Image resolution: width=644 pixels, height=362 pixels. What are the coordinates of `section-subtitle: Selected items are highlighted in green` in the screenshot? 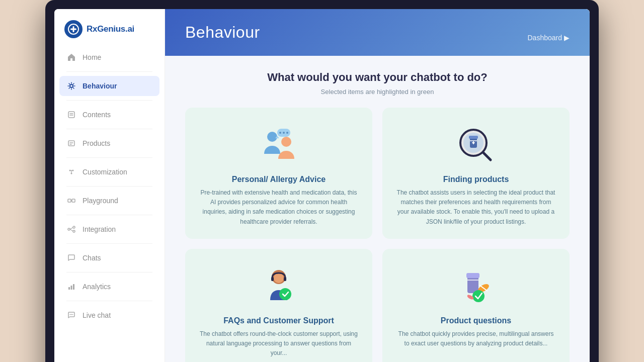 It's located at (377, 92).